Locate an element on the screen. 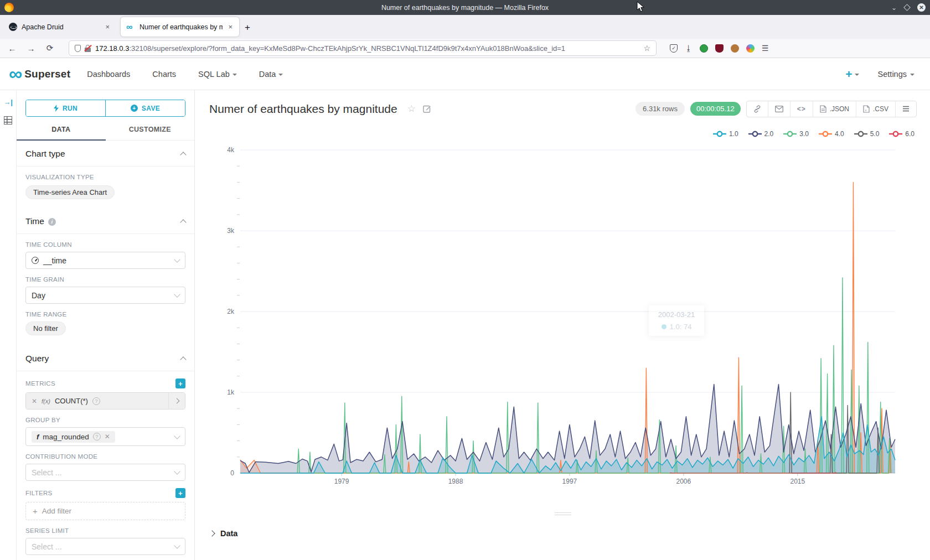 The height and width of the screenshot is (560, 930). back-icon: ← is located at coordinates (12, 49).